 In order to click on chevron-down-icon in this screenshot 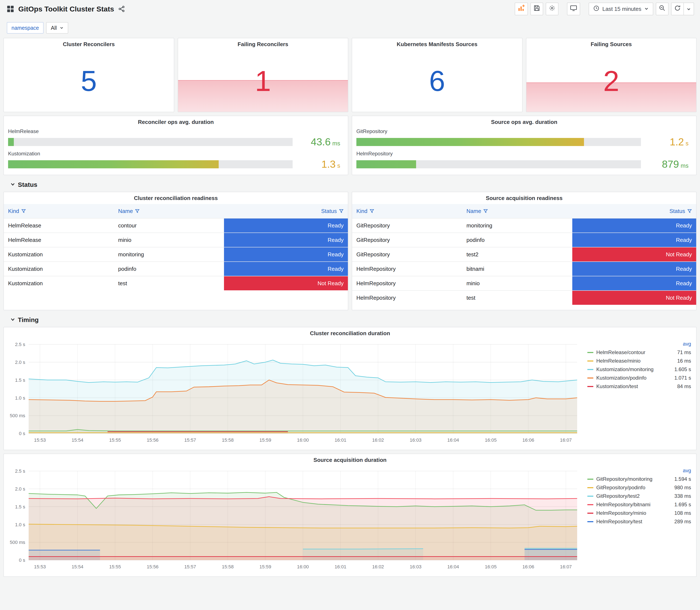, I will do `click(62, 28)`.